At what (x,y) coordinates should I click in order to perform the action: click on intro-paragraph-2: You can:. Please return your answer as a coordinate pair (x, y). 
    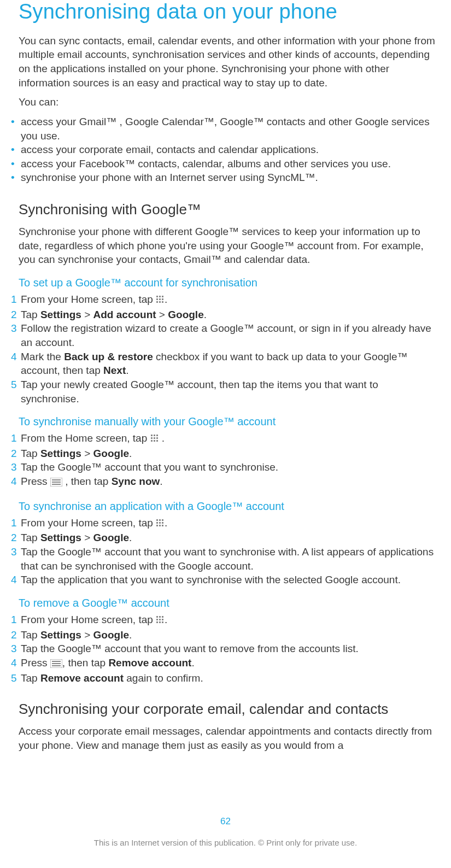
    Looking at the image, I should click on (227, 102).